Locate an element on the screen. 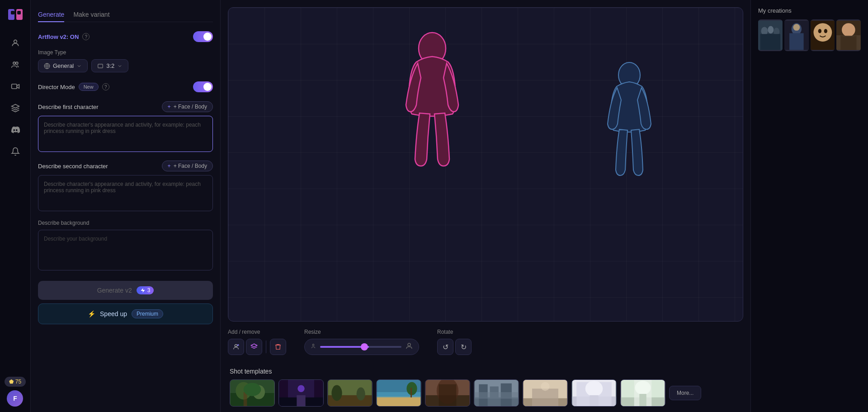 The image size is (868, 412). app-logo is located at coordinates (15, 14).